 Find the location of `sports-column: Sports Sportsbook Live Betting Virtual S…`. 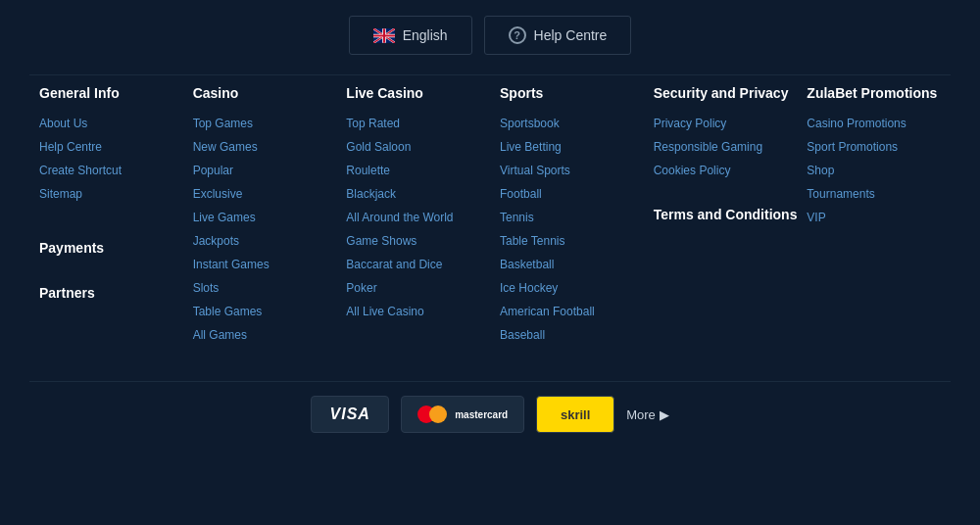

sports-column: Sports Sportsbook Live Betting Virtual S… is located at coordinates (566, 218).